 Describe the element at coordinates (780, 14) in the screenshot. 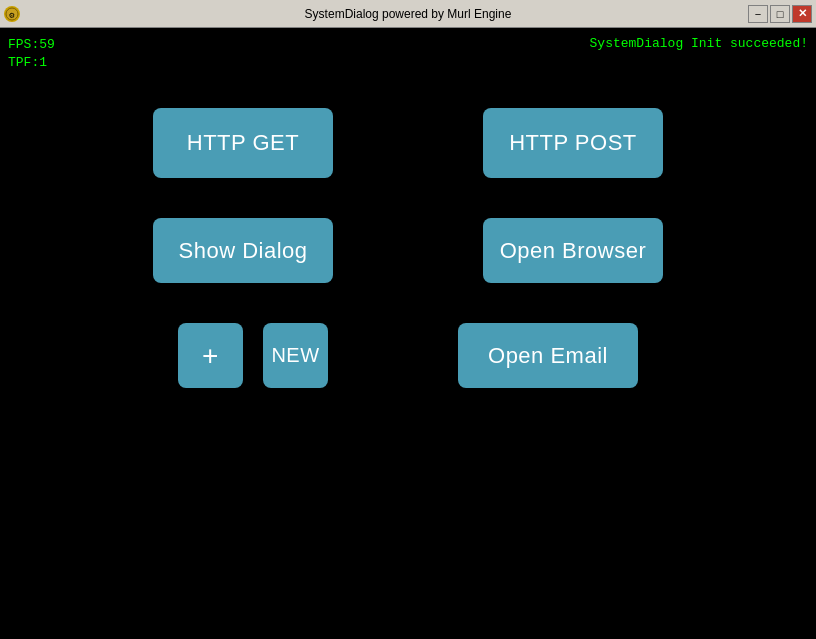

I see `maximize-button: □` at that location.